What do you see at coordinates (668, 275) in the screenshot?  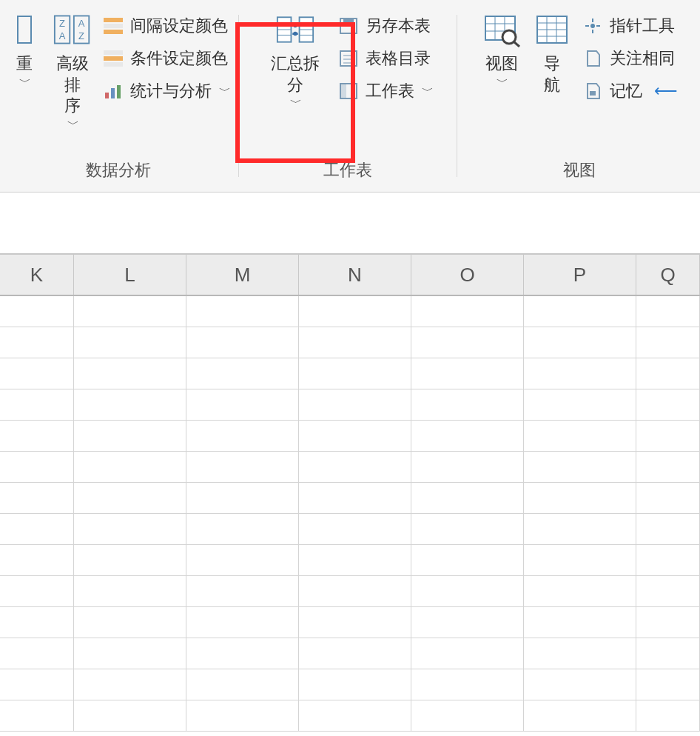 I see `column-header-Q: Q` at bounding box center [668, 275].